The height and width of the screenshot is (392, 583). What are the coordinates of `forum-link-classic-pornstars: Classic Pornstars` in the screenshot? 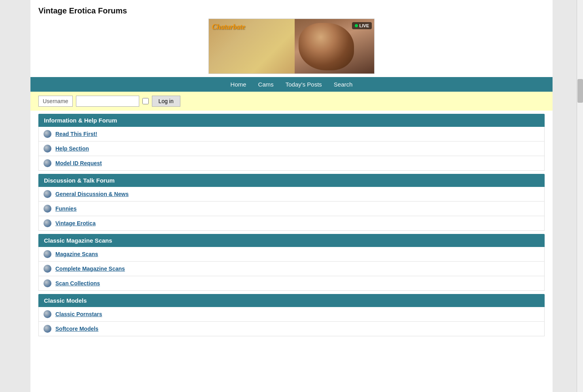 It's located at (79, 314).